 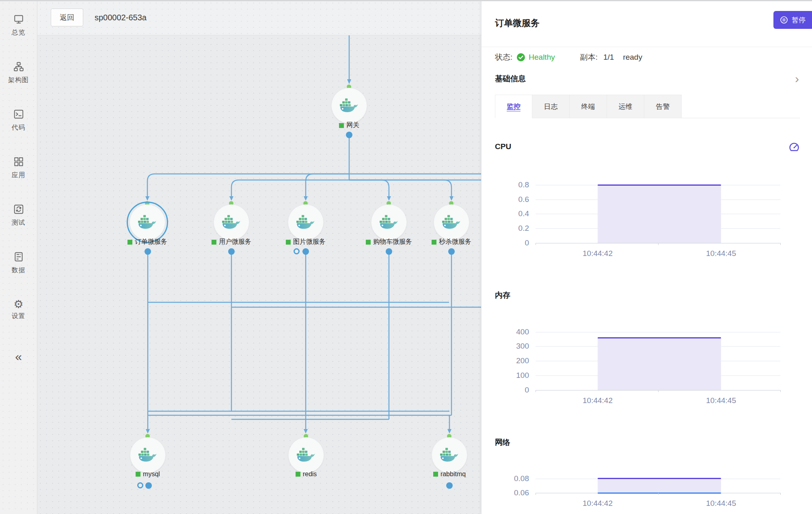 What do you see at coordinates (19, 357) in the screenshot?
I see `sidebar-collapse-button: «` at bounding box center [19, 357].